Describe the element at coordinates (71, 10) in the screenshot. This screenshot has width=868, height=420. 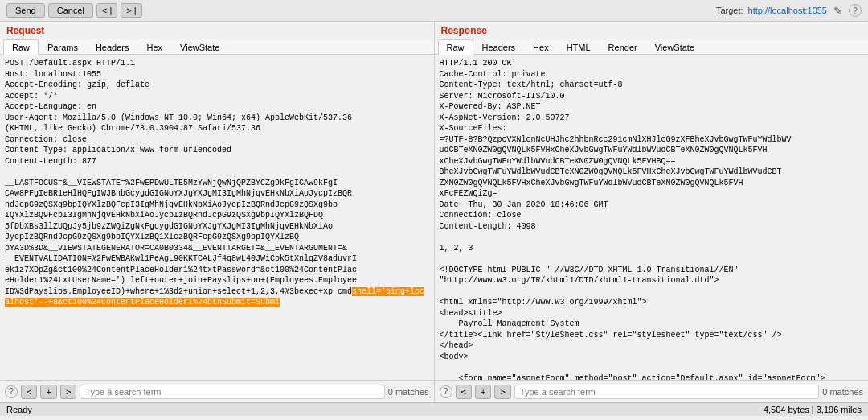
I see `cancel-button: Cancel` at that location.